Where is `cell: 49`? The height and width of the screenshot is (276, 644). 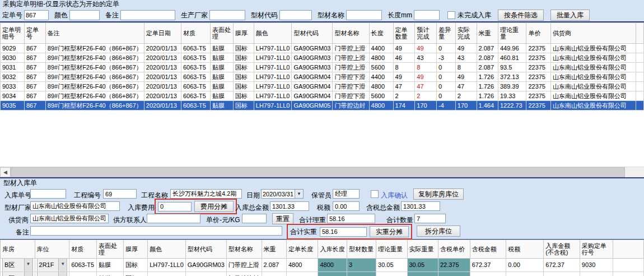 cell: 49 is located at coordinates (466, 77).